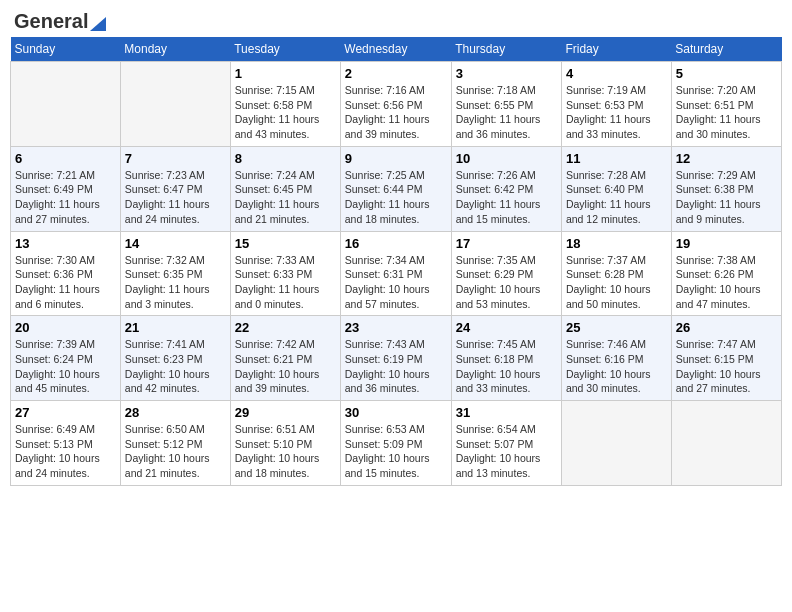  Describe the element at coordinates (66, 412) in the screenshot. I see `day-number: 27` at that location.